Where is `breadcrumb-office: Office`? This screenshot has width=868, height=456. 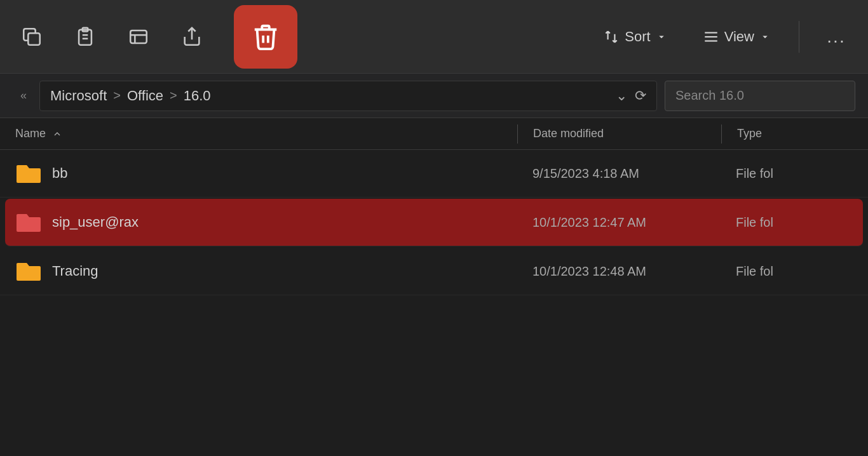 breadcrumb-office: Office is located at coordinates (145, 96).